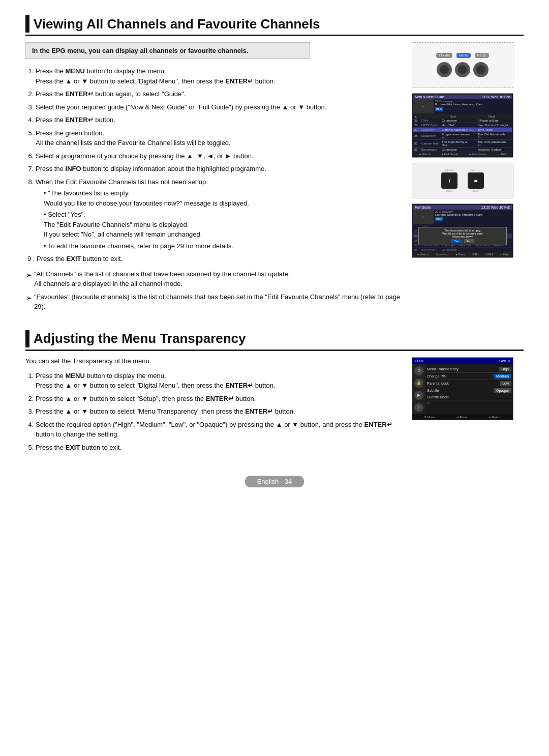 The height and width of the screenshot is (756, 549). Describe the element at coordinates (463, 181) in the screenshot. I see `info-exit-remote: INFO Ⓘ i INFO EXIT Ⓘ ⏏ EXIT` at that location.